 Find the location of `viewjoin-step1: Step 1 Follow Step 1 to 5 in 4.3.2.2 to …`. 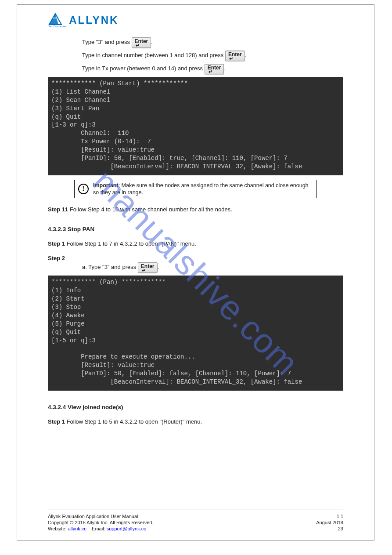

viewjoin-step1: Step 1 Follow Step 1 to 5 in 4.3.2.2 to … is located at coordinates (196, 422).